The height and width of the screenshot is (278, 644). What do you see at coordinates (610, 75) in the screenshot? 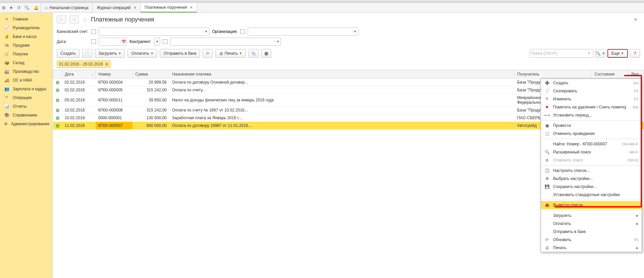
I see `col-state: Состояние` at bounding box center [610, 75].